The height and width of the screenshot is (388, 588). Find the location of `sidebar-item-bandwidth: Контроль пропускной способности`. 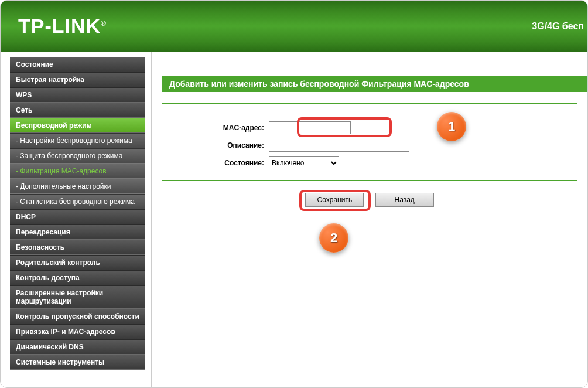

sidebar-item-bandwidth: Контроль пропускной способности is located at coordinates (77, 316).